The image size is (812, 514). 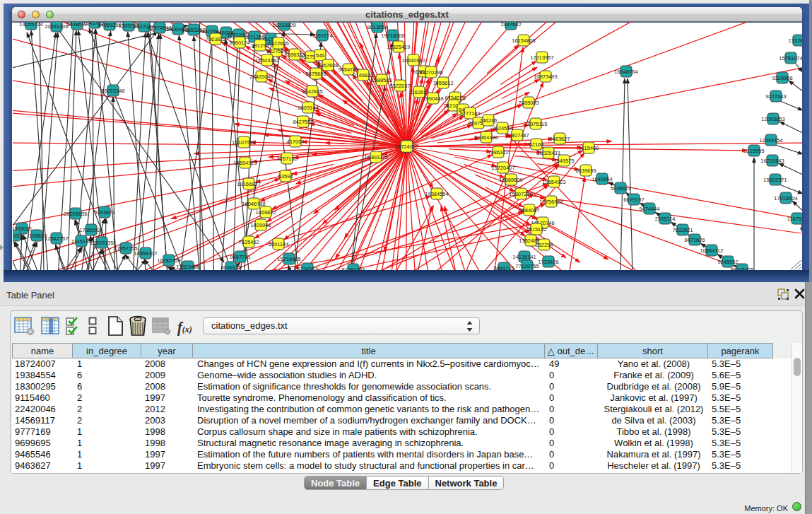 I want to click on svg-text: 6639695, so click(x=585, y=171).